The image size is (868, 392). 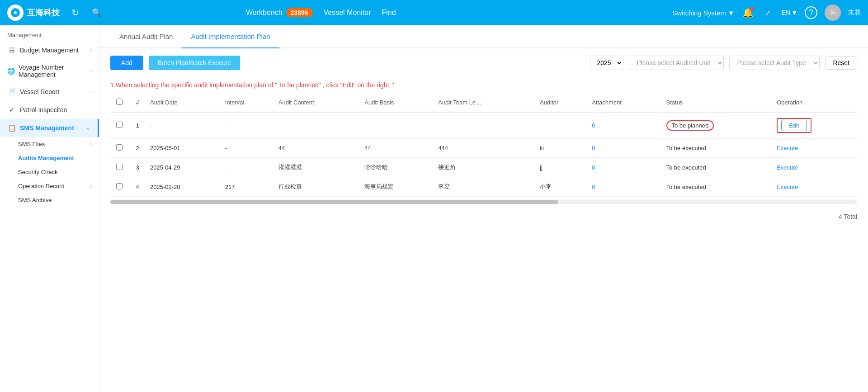 I want to click on sidebar-item-vessel-report: 📄 Vessel Report ›, so click(x=50, y=92).